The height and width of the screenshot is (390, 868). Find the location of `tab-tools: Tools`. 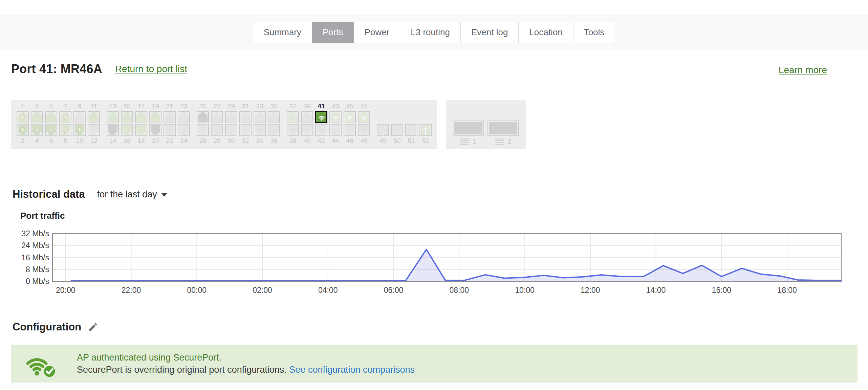

tab-tools: Tools is located at coordinates (594, 32).